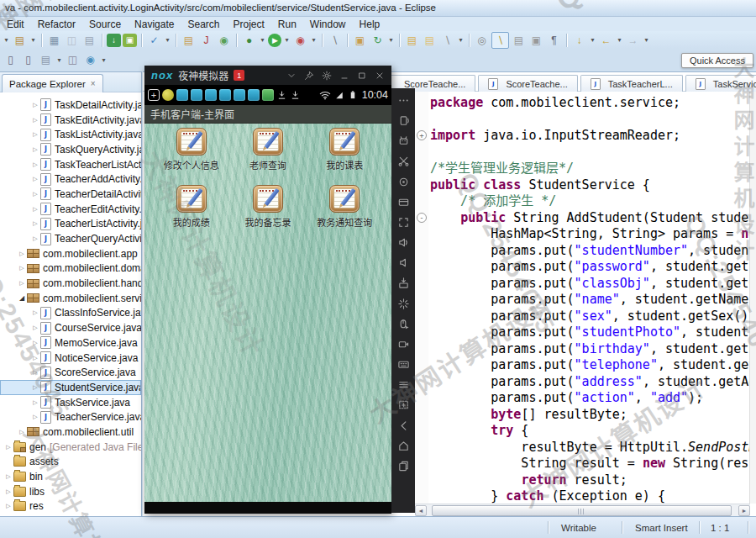 The height and width of the screenshot is (538, 756). What do you see at coordinates (620, 40) in the screenshot?
I see `back-dropdown-button: ▾` at bounding box center [620, 40].